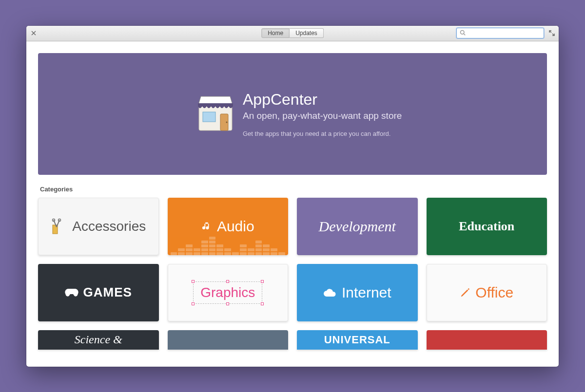  Describe the element at coordinates (98, 340) in the screenshot. I see `category-science: Science &` at that location.